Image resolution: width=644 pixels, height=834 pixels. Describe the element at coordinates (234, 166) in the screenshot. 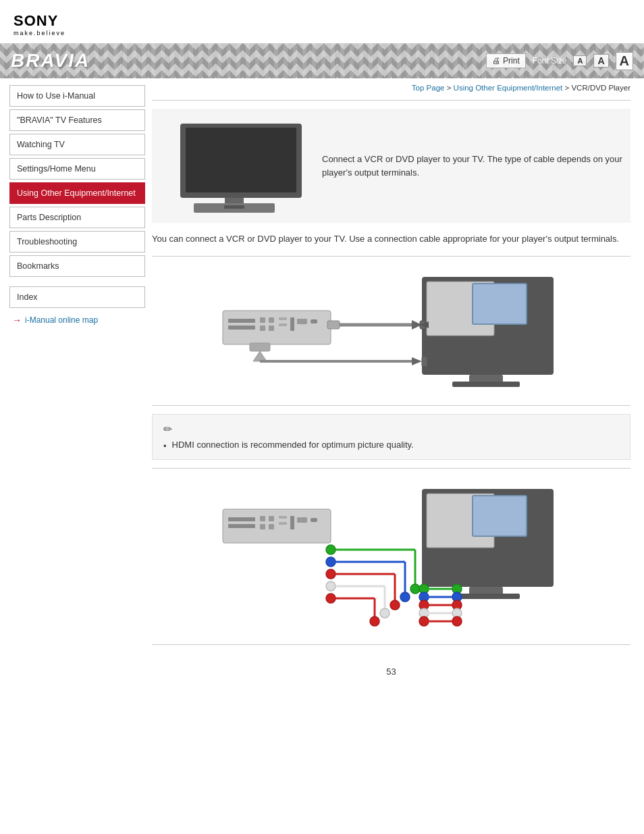

I see `vcr-dvd-image` at that location.